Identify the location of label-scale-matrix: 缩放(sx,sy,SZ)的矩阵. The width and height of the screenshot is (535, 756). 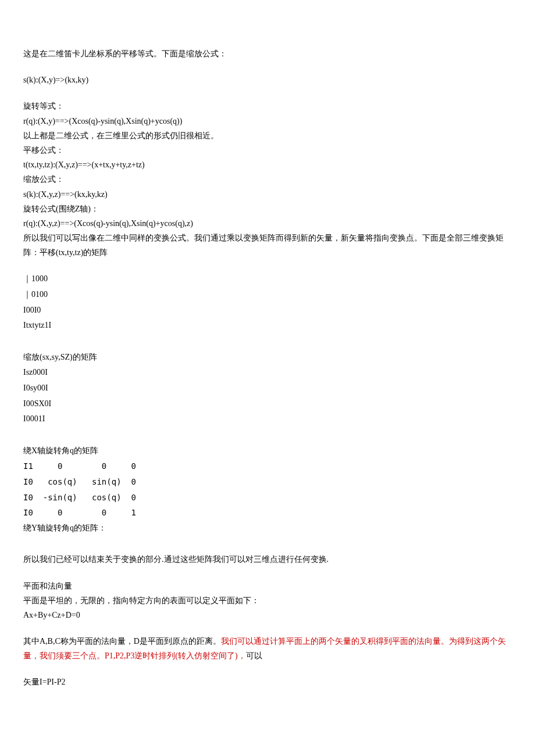
(268, 358).